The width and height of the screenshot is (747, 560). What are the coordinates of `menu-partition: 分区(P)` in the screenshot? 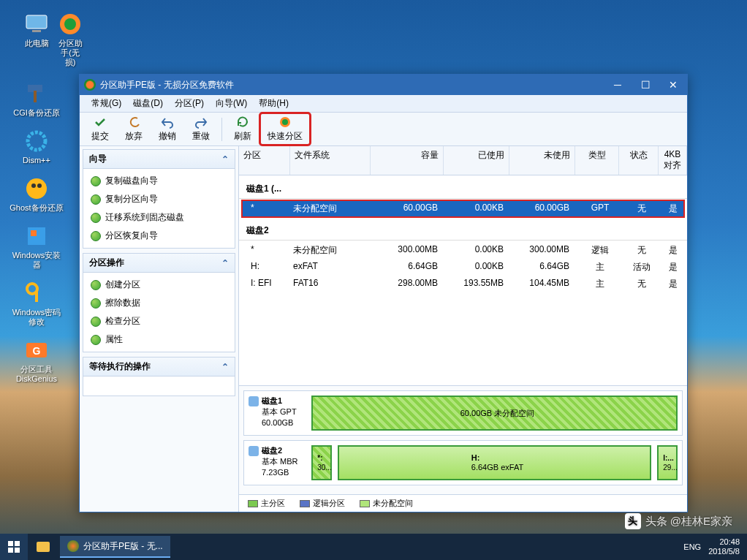 It's located at (189, 104).